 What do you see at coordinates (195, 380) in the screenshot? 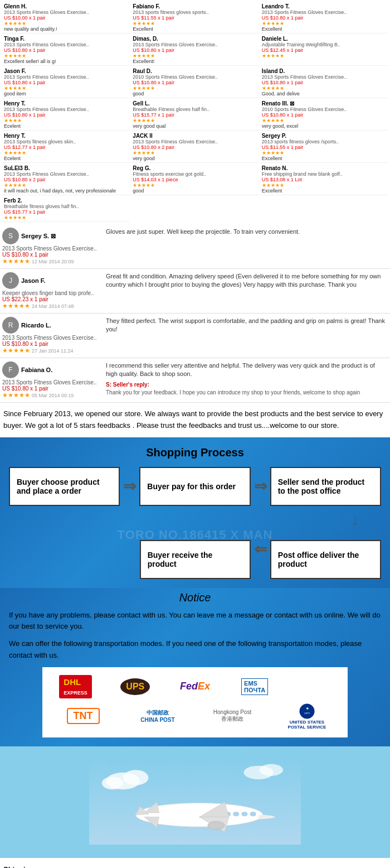
I see `featured-review: F Fabiana O. 2013 Sports Fitness Gloves …` at bounding box center [195, 380].